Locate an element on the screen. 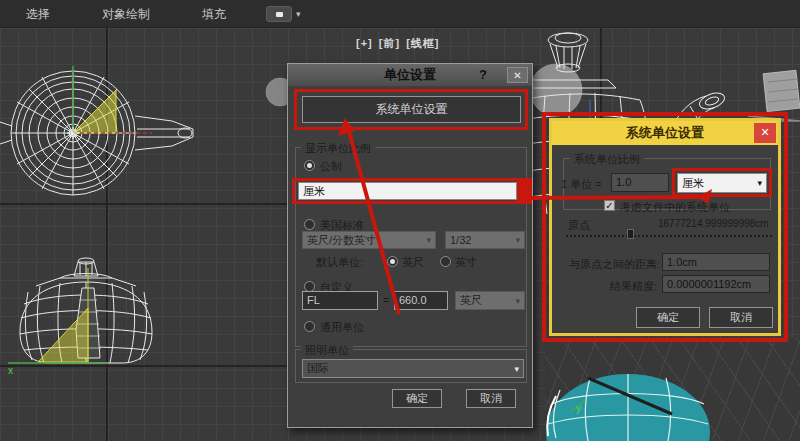  respect-units-label: 考虑文件中的系统单位 is located at coordinates (675, 208).